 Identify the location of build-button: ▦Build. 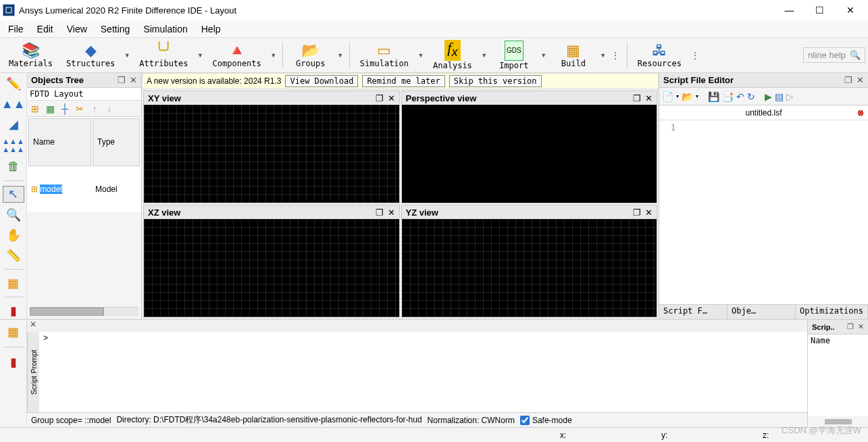
(573, 55).